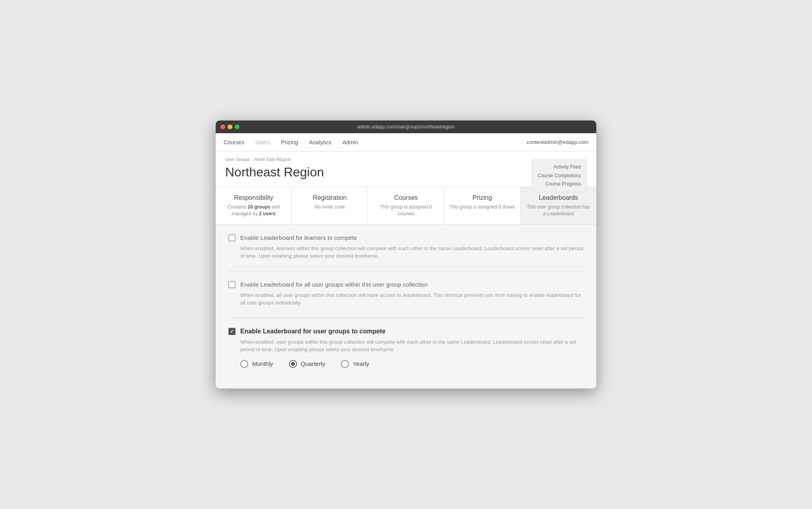 This screenshot has width=812, height=509. What do you see at coordinates (482, 198) in the screenshot?
I see `tab-prizing-title: Prizing` at bounding box center [482, 198].